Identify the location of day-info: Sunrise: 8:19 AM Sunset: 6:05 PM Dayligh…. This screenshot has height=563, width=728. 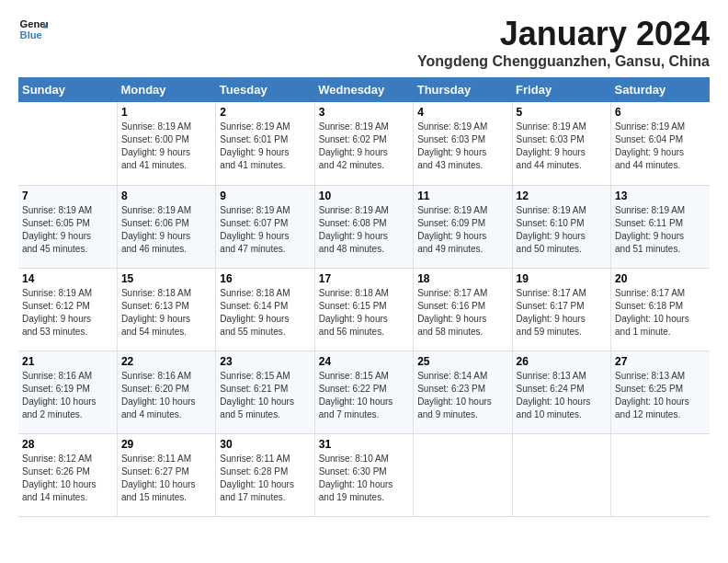
(68, 230).